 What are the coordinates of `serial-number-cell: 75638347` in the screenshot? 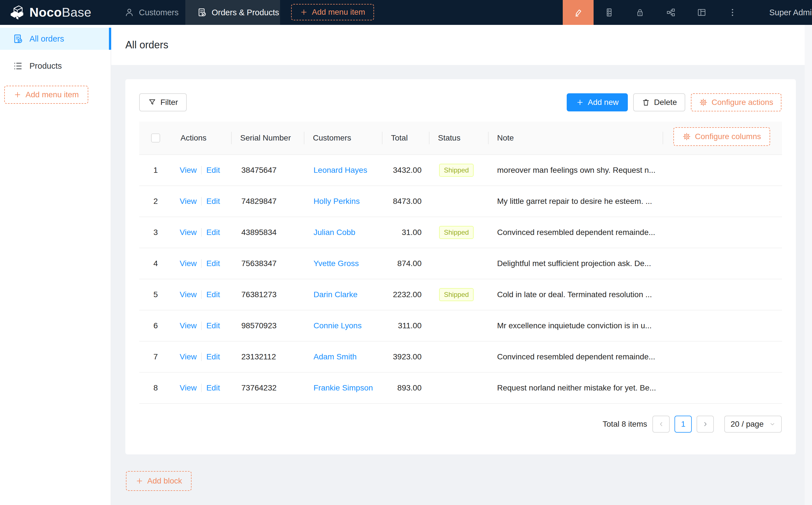 It's located at (268, 264).